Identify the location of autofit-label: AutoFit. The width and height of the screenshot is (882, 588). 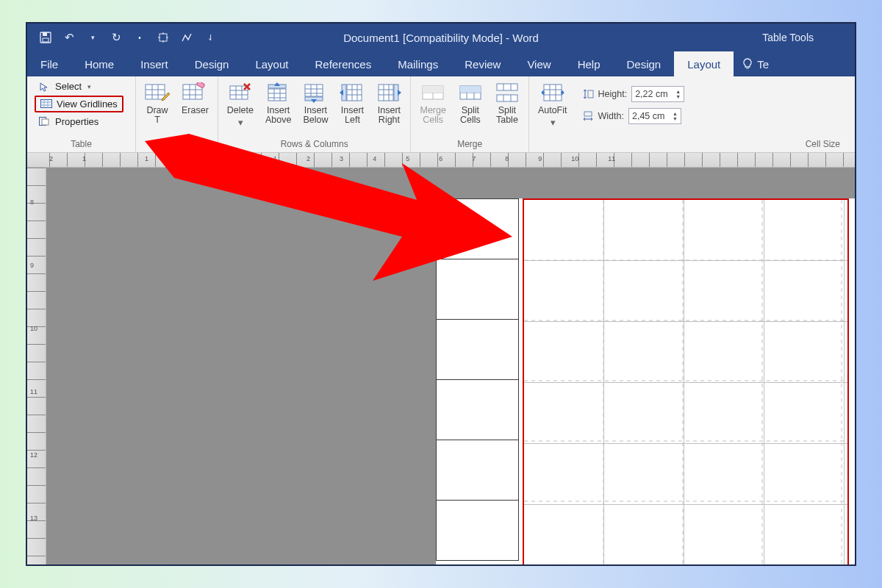
(553, 110).